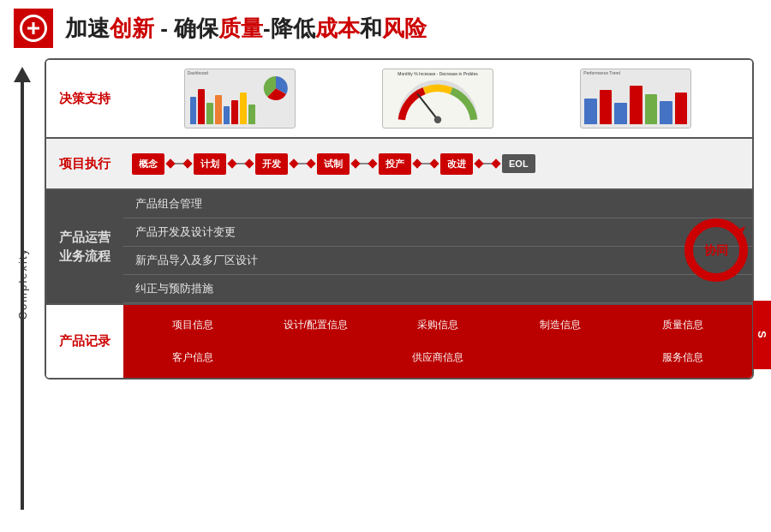 The image size is (771, 532). Describe the element at coordinates (438, 260) in the screenshot. I see `ops-item-3: 新产品导入及多厂区设计` at that location.